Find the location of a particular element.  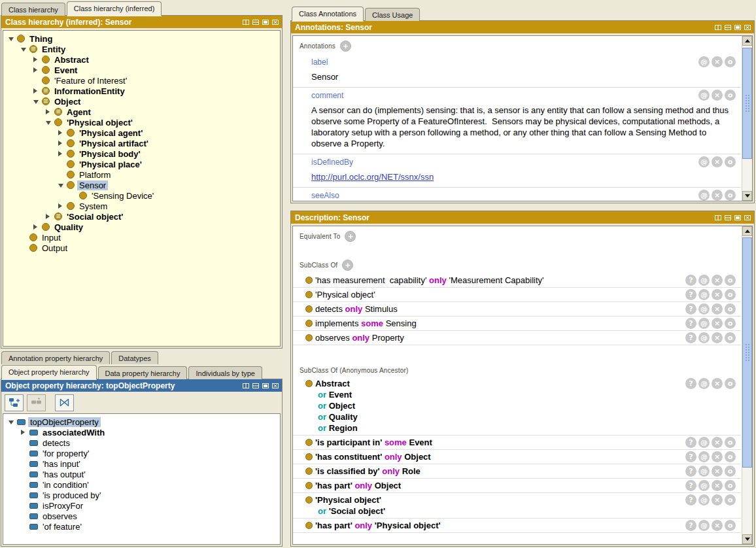

tab-class-hierarchy: Class hierarchy is located at coordinates (33, 9).